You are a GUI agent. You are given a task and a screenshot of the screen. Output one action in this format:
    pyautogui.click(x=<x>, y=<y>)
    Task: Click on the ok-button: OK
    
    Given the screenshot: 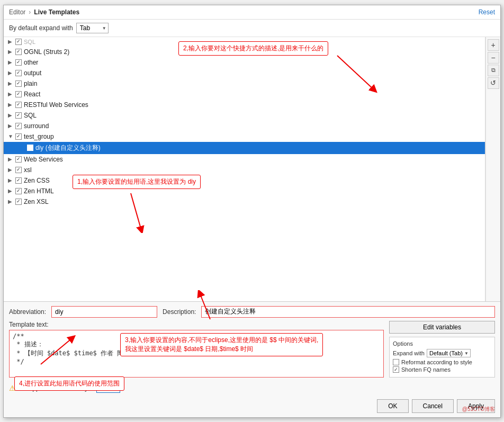 What is the action you would take?
    pyautogui.click(x=393, y=406)
    